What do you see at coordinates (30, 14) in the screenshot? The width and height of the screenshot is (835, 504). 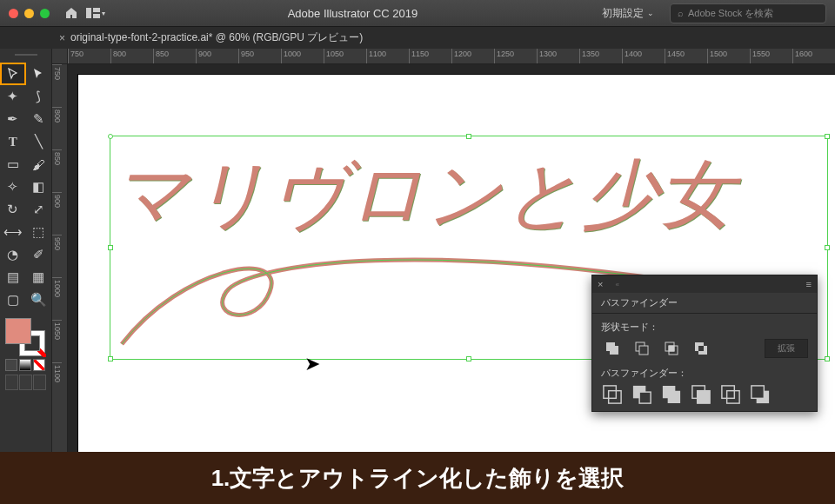 I see `minimize-window` at bounding box center [30, 14].